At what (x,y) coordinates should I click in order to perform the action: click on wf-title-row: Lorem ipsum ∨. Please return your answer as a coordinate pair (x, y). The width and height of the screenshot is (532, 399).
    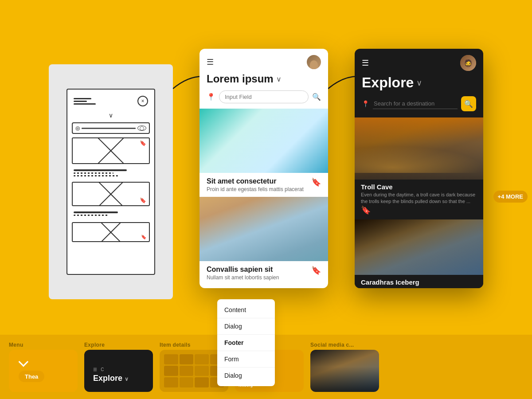
    Looking at the image, I should click on (264, 82).